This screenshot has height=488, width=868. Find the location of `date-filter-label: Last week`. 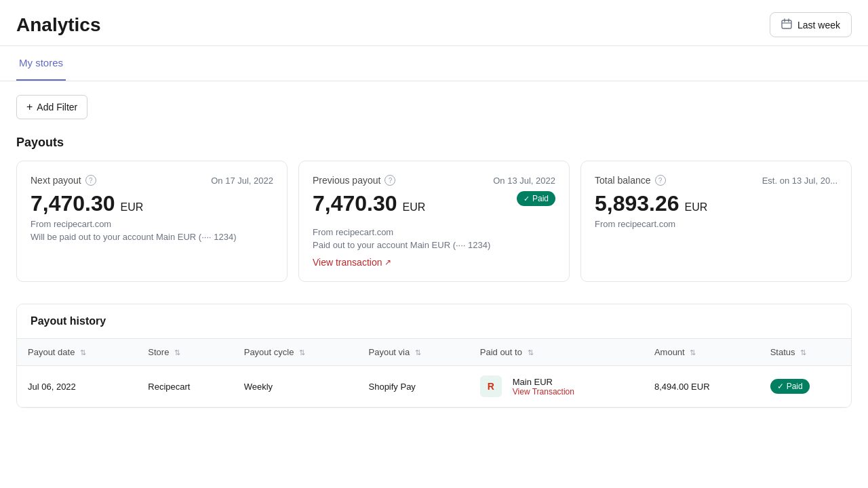

date-filter-label: Last week is located at coordinates (819, 25).